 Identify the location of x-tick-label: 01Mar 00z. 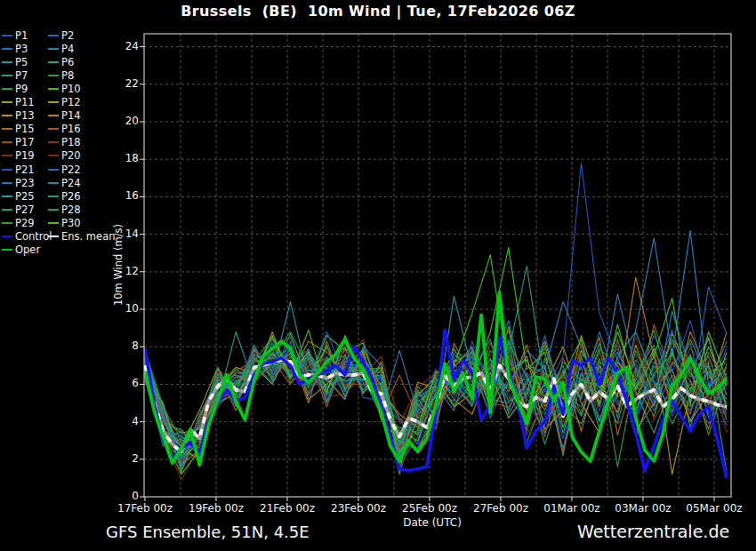
(572, 508).